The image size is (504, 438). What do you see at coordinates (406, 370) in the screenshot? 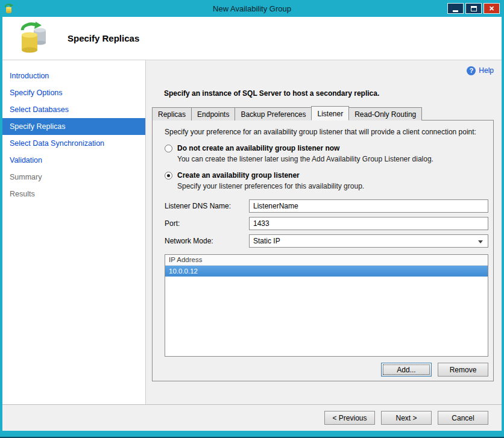
I see `add-button: Add...` at bounding box center [406, 370].